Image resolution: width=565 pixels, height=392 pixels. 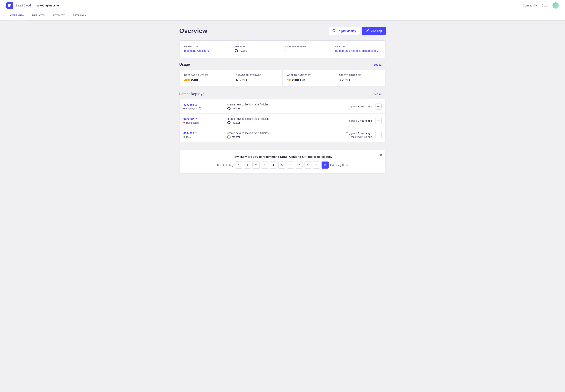 I want to click on breadcrumb-brand: Strapi Cloud, so click(x=23, y=5).